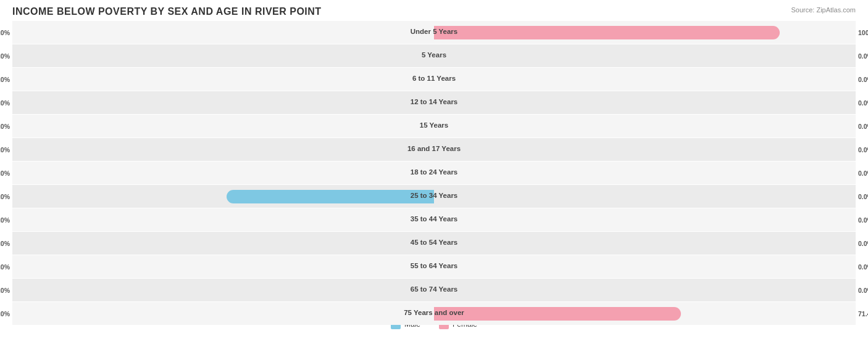  What do you see at coordinates (434, 173) in the screenshot?
I see `bar-row: 0.0% 18 to 24 Years 0.0%` at bounding box center [434, 173].